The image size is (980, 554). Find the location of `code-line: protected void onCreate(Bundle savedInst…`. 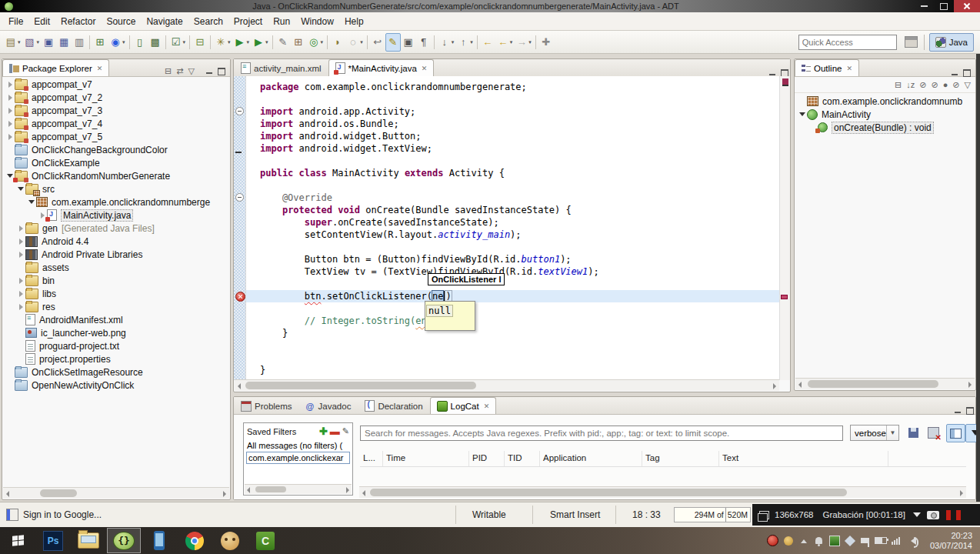

code-line: protected void onCreate(Bundle savedInst… is located at coordinates (520, 210).